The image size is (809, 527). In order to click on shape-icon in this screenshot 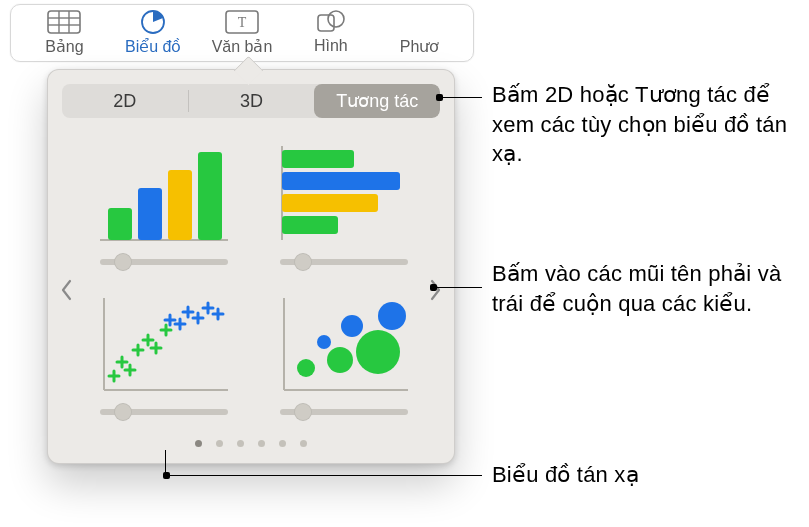, I will do `click(331, 22)`.